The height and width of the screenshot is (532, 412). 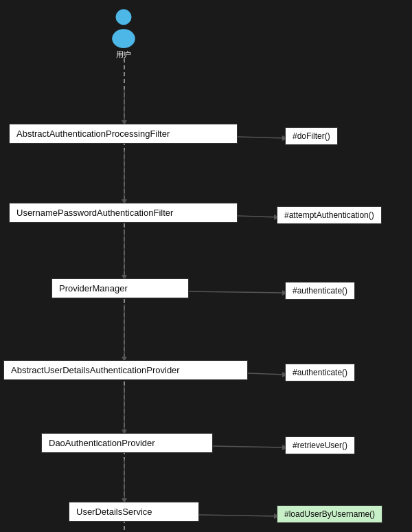 I want to click on class-box-userdetails-service: UserDetailsService, so click(x=134, y=511).